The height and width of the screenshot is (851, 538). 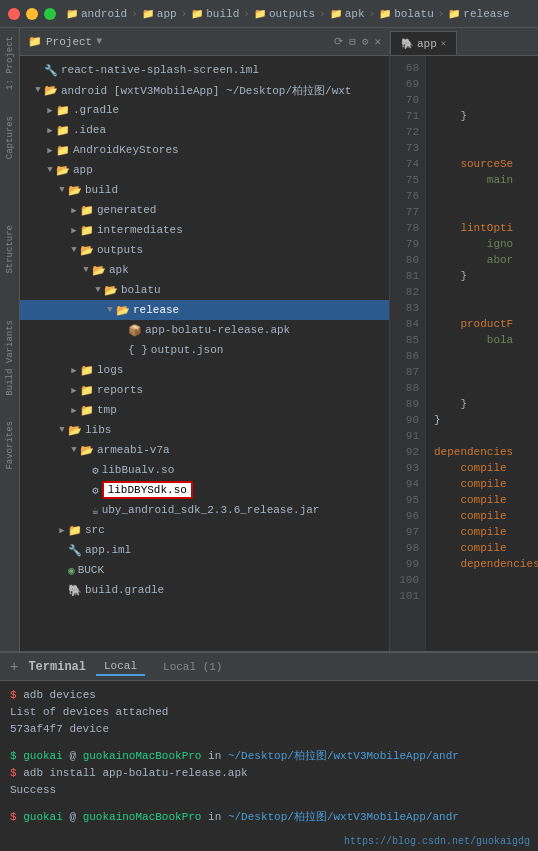 I want to click on tree-item-gradle: ▶ 📁 .gradle, so click(x=204, y=110).